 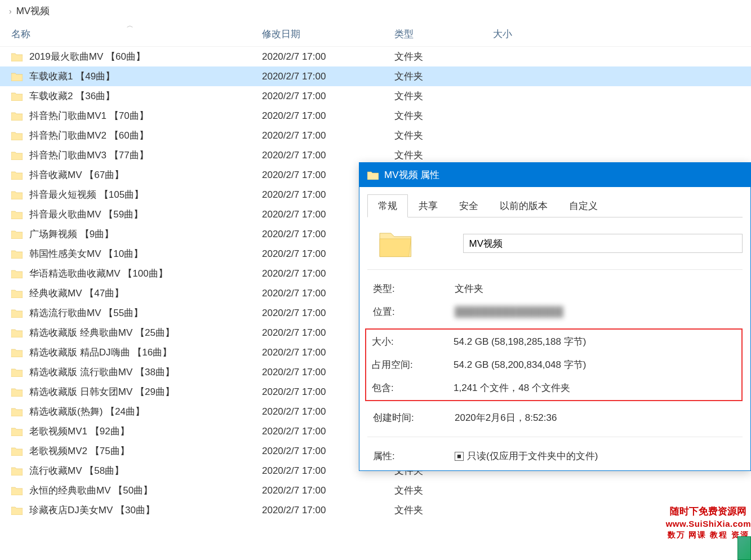 What do you see at coordinates (77, 175) in the screenshot?
I see `file-name: 抖音收藏MV 【67曲】` at bounding box center [77, 175].